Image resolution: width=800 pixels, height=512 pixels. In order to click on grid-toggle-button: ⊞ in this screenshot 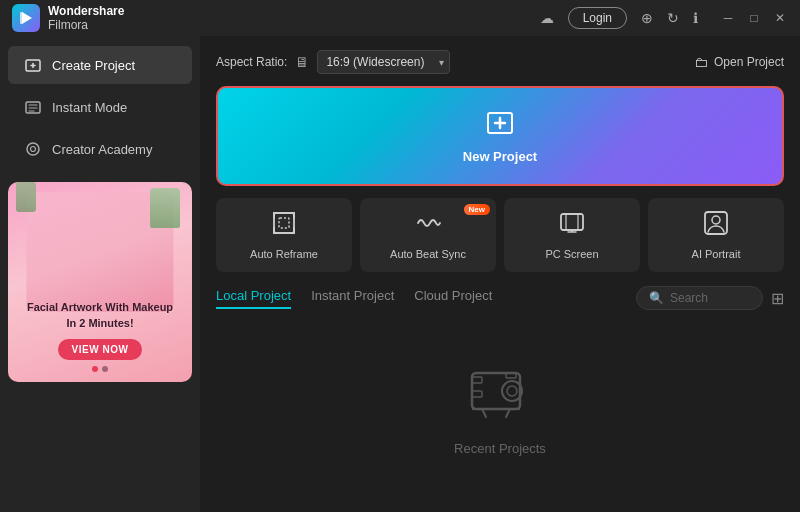, I will do `click(778, 298)`.